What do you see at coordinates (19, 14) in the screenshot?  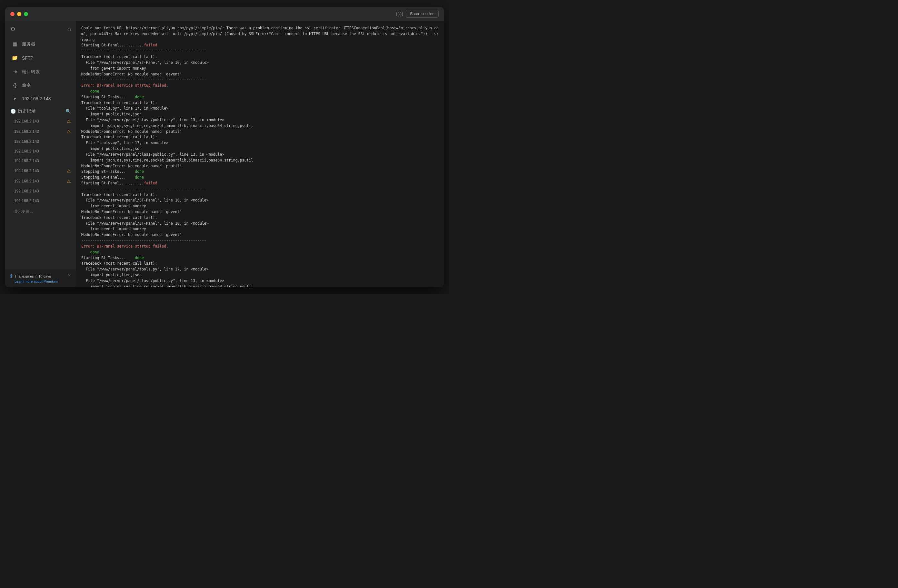 I see `window-controls` at bounding box center [19, 14].